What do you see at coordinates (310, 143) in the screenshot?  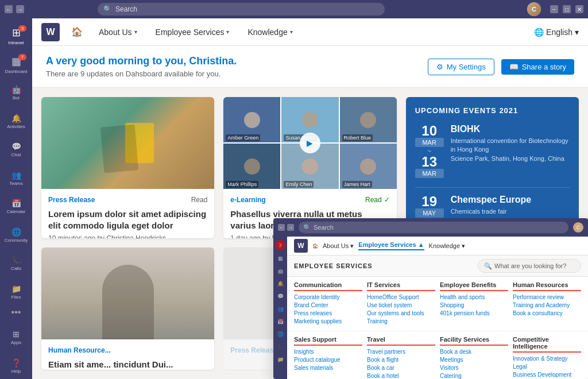 I see `video-container: Amber Green Susan White Ro` at bounding box center [310, 143].